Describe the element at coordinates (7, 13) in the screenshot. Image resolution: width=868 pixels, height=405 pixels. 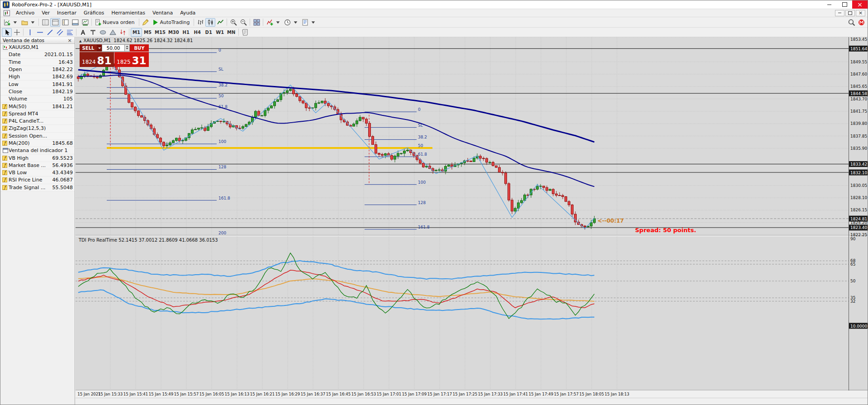
I see `chart-system-menu-icon` at that location.